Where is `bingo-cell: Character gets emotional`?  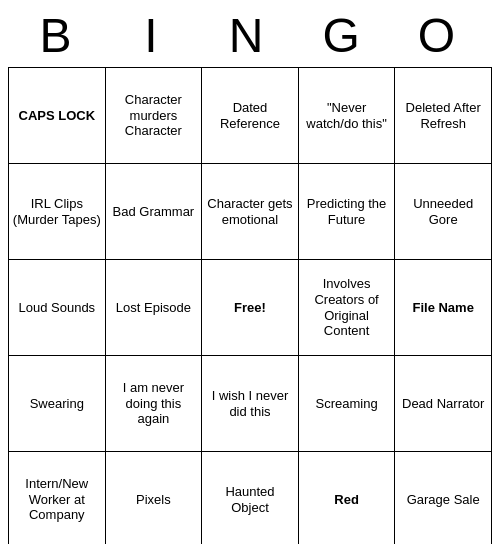 bingo-cell: Character gets emotional is located at coordinates (250, 212).